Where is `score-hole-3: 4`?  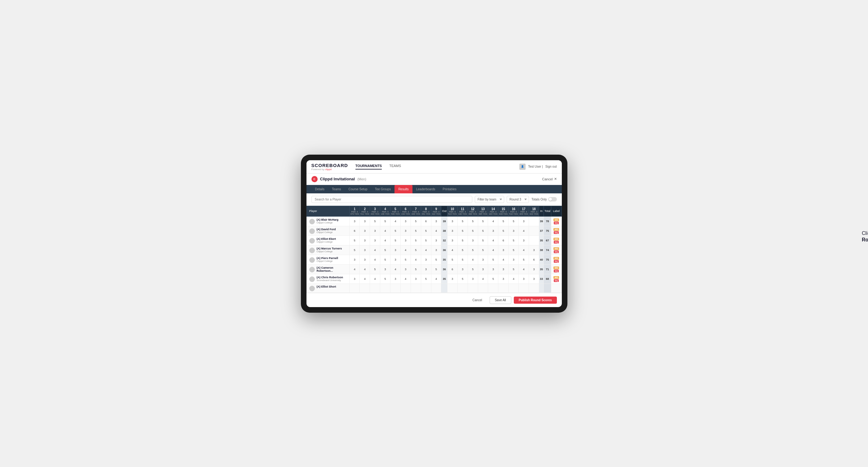 score-hole-3: 4 is located at coordinates (375, 279).